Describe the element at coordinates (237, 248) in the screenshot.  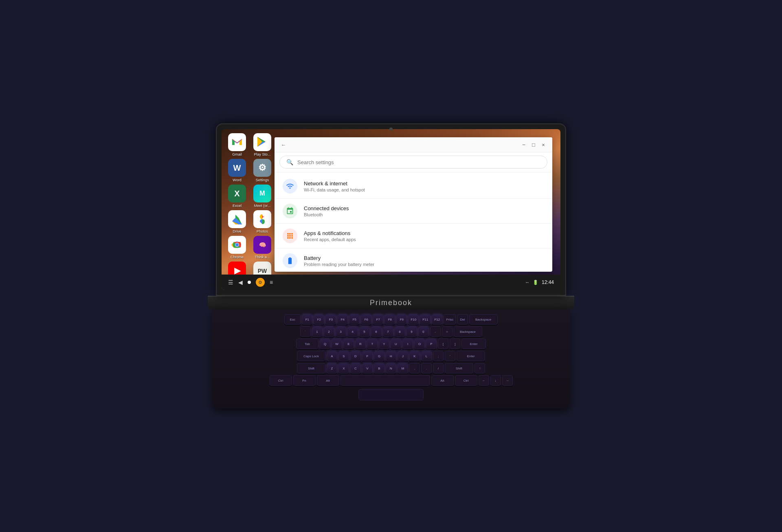
I see `app-icon-chrome: Chrome` at that location.